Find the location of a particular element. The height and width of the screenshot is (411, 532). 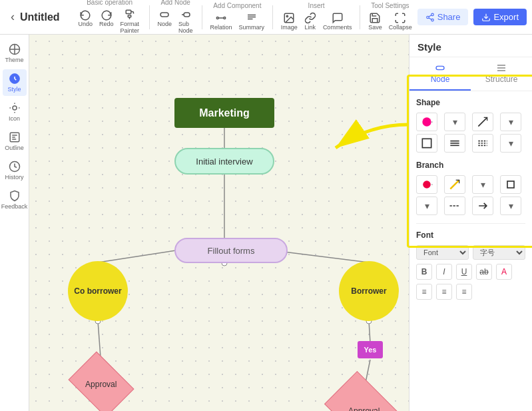

shape-dashes-icon is located at coordinates (483, 143).